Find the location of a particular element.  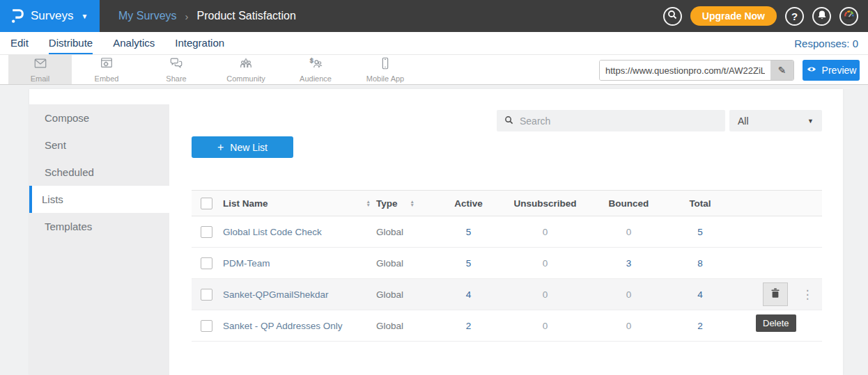

channel-embed: Embed is located at coordinates (107, 70).